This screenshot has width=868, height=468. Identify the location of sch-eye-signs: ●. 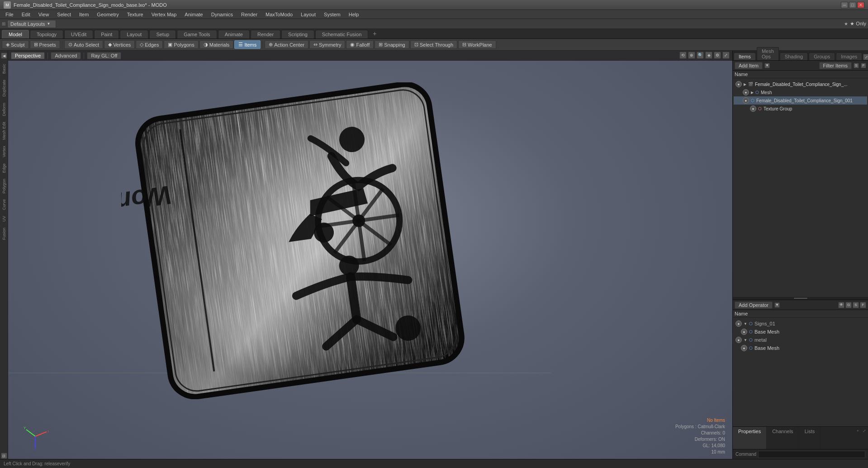
(739, 324).